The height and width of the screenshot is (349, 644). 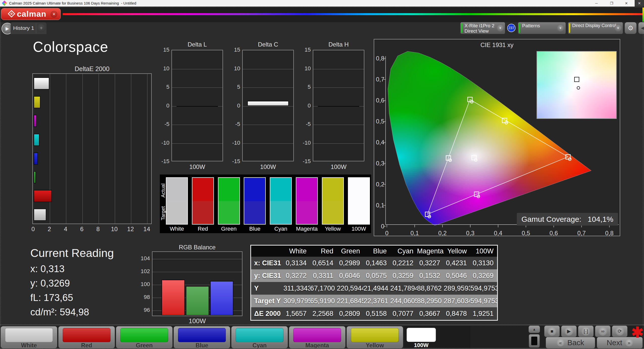 I want to click on table-header-cell: Magenta, so click(x=430, y=251).